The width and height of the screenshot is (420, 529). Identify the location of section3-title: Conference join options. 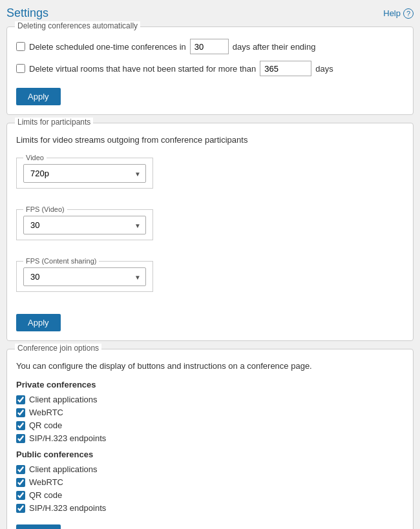
(58, 348).